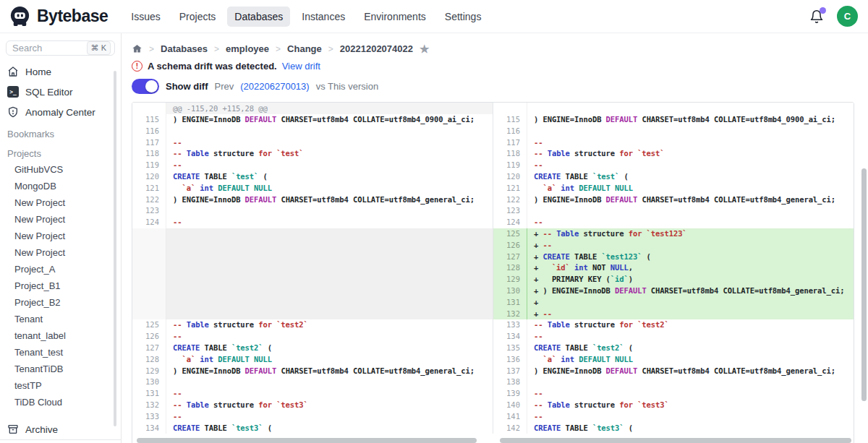 This screenshot has width=868, height=443. Describe the element at coordinates (674, 429) in the screenshot. I see `diff-cell: 142CREATE TABLE `test3` (` at that location.